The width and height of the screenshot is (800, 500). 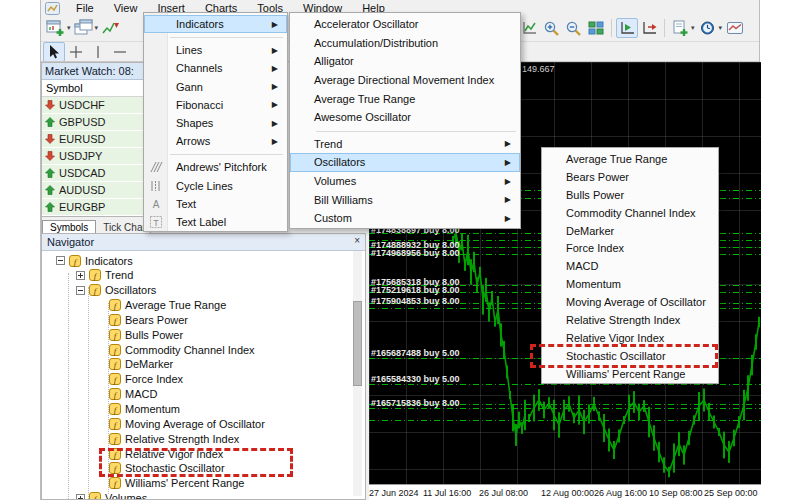 I want to click on menu-item-text-label: TText Label, so click(x=216, y=222).